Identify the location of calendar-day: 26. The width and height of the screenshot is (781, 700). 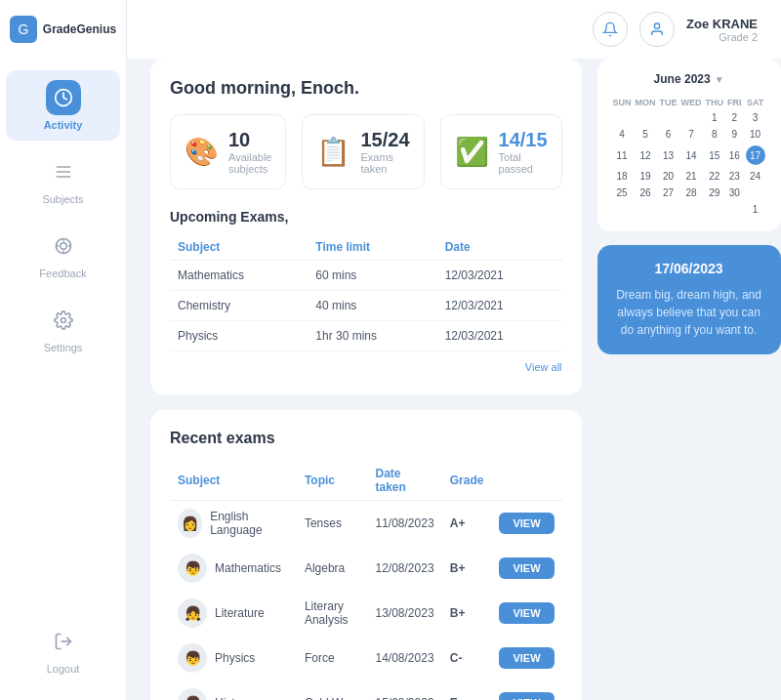
(646, 193).